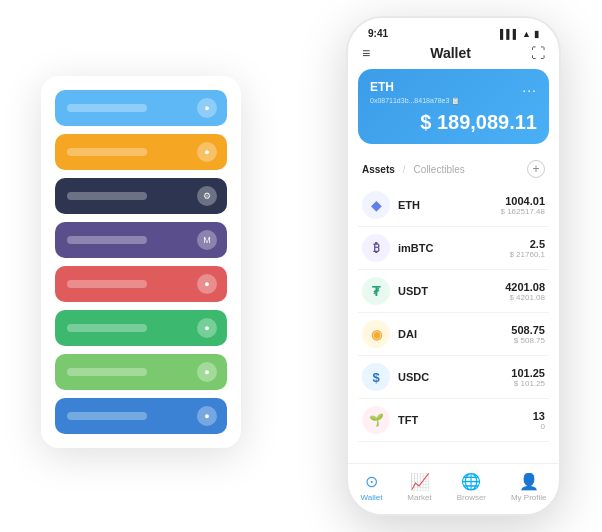  What do you see at coordinates (525, 298) in the screenshot?
I see `usdt-usd: $ 4201.08` at bounding box center [525, 298].